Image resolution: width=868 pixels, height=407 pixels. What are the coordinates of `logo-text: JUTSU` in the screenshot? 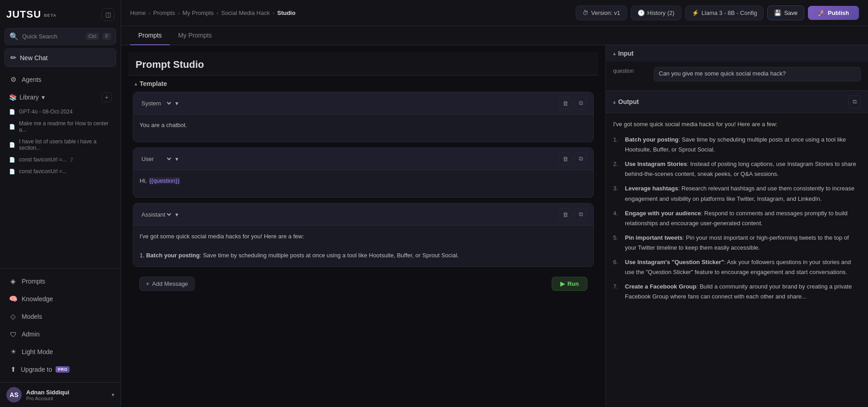 It's located at (23, 14).